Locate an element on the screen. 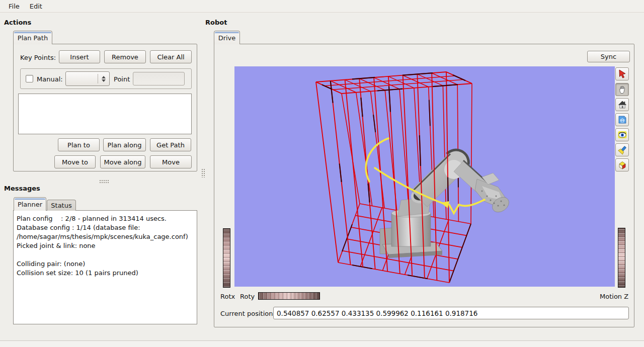 The width and height of the screenshot is (644, 347). rotx-label: Rotx is located at coordinates (227, 297).